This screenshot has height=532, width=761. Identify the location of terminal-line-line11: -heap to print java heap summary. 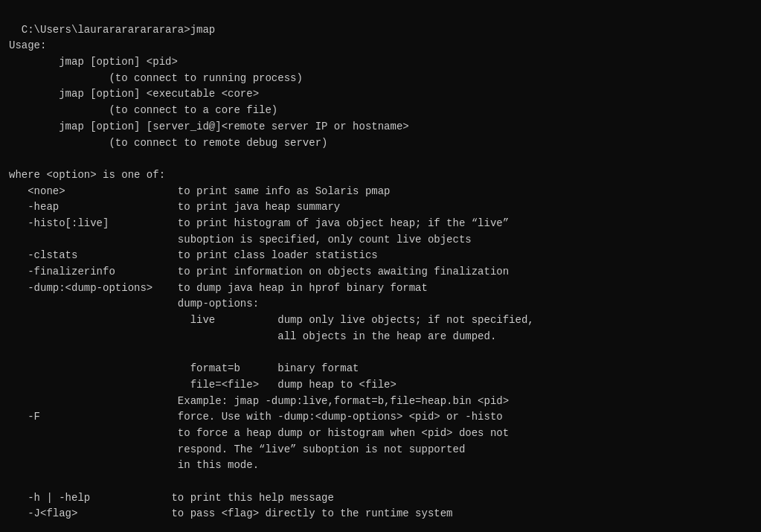
(174, 207).